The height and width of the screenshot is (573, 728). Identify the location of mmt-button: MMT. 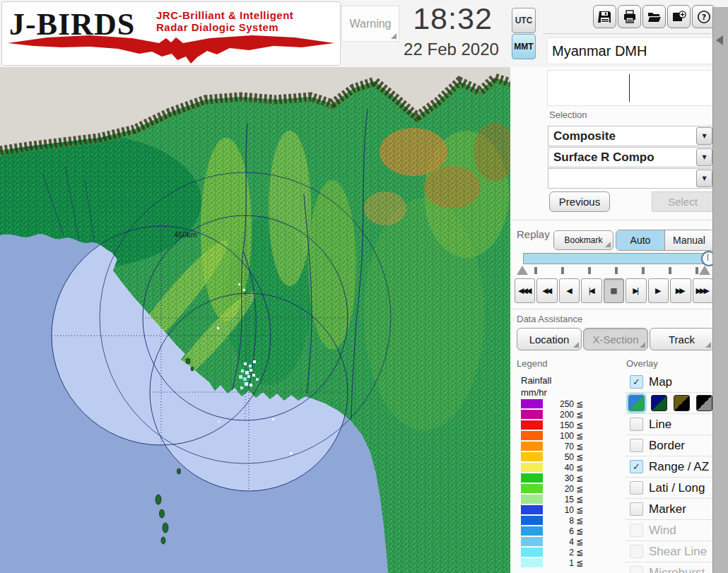
(524, 47).